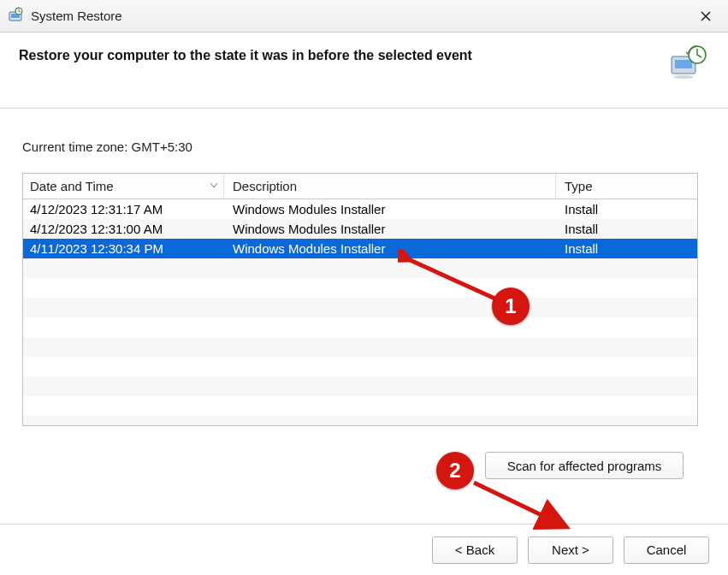 This screenshot has height=575, width=728. I want to click on column-header-type-label: Type, so click(578, 187).